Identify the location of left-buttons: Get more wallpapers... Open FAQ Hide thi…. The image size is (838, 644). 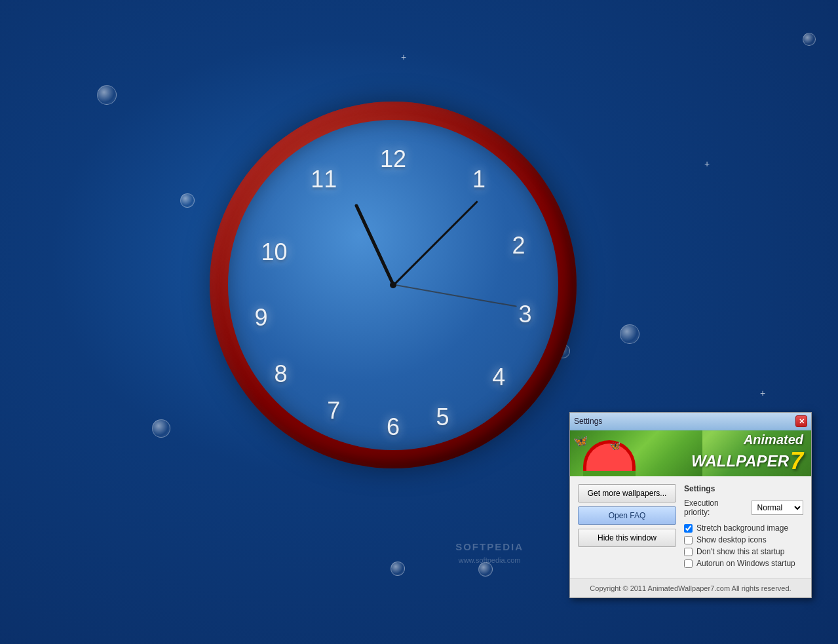
(627, 527).